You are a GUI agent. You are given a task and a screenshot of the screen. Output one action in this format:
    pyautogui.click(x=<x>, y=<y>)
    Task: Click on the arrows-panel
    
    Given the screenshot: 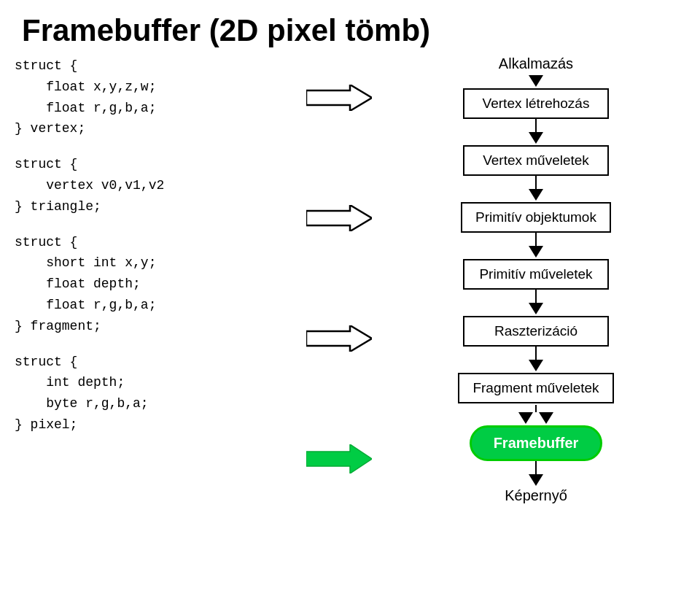 What is the action you would take?
    pyautogui.click(x=339, y=282)
    